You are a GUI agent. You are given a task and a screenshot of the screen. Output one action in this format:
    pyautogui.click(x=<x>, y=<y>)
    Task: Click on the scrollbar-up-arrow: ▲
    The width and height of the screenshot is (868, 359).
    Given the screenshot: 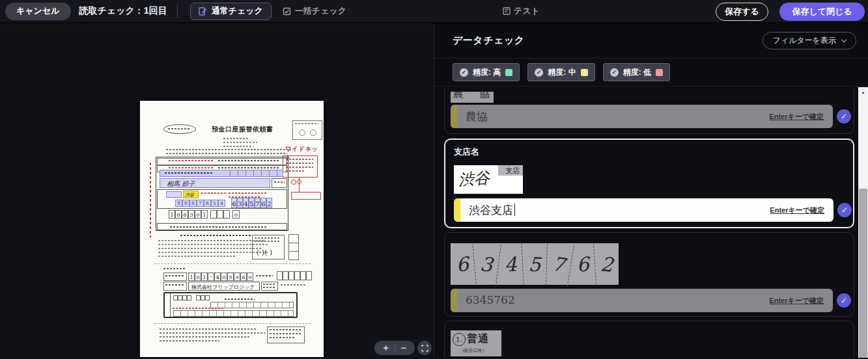 What is the action you would take?
    pyautogui.click(x=863, y=92)
    